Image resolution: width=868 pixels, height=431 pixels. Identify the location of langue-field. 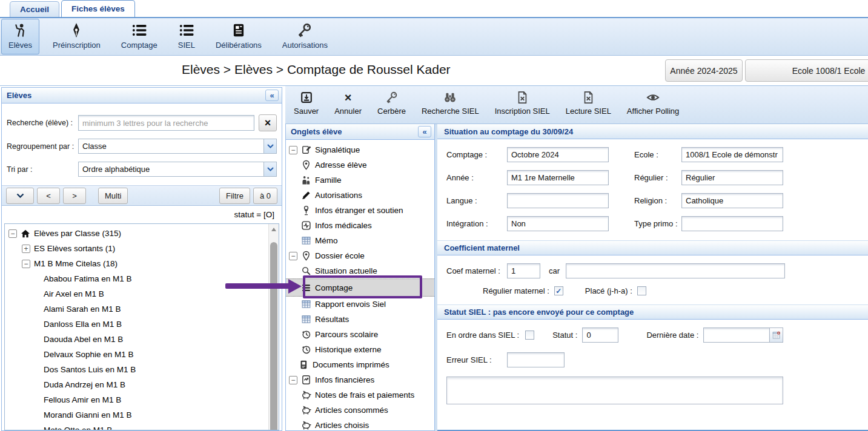
(558, 201).